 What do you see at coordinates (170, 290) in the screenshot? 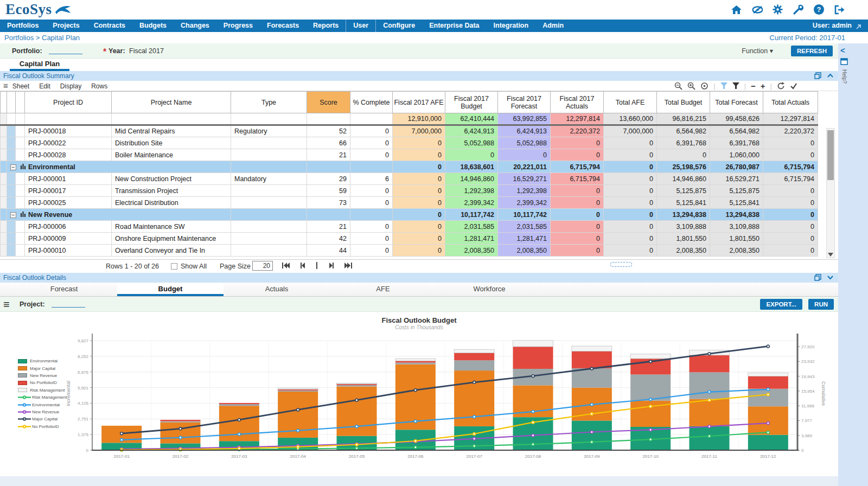
I see `tab-budget: Budget` at bounding box center [170, 290].